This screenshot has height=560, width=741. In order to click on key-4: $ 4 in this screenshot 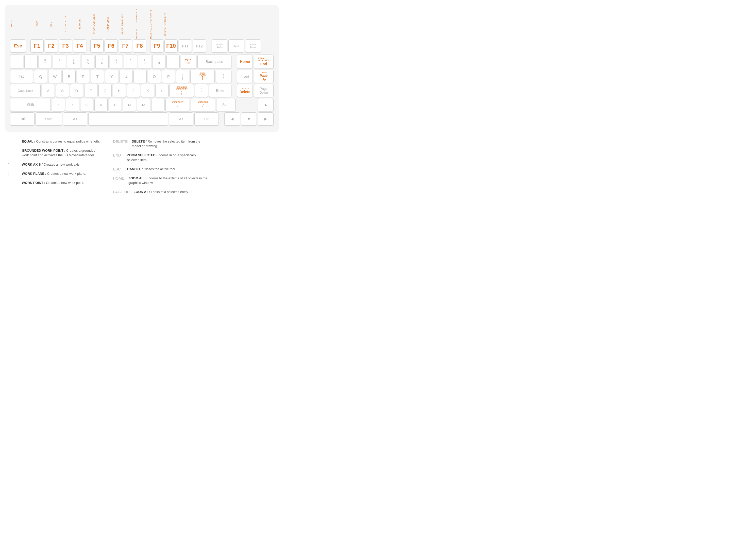, I will do `click(74, 62)`.